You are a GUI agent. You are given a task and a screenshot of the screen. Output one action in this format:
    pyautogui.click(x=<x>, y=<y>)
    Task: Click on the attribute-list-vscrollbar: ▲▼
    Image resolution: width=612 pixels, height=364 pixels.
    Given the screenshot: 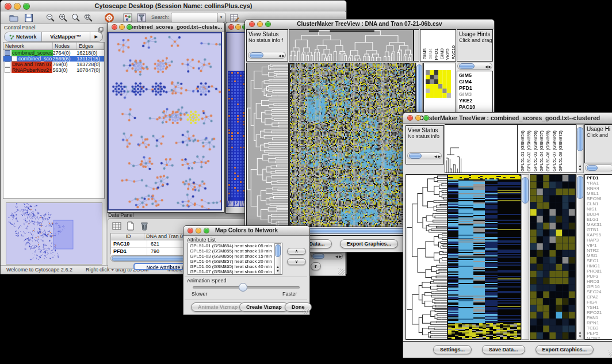 What is the action you would take?
    pyautogui.click(x=278, y=259)
    